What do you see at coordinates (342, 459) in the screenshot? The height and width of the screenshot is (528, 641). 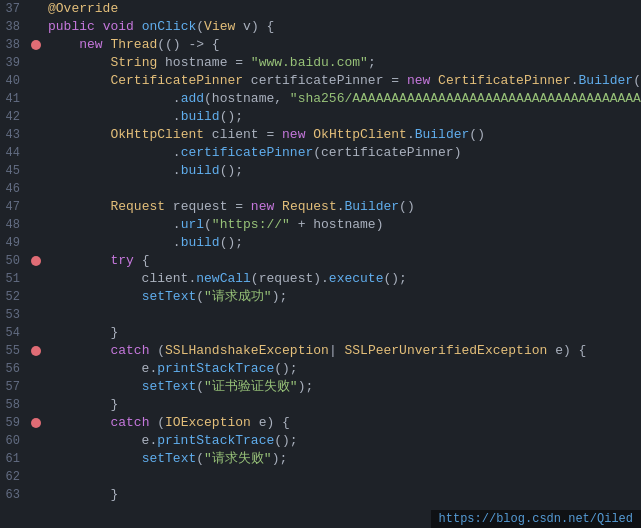 I see `code-content: setText("请求失败");` at bounding box center [342, 459].